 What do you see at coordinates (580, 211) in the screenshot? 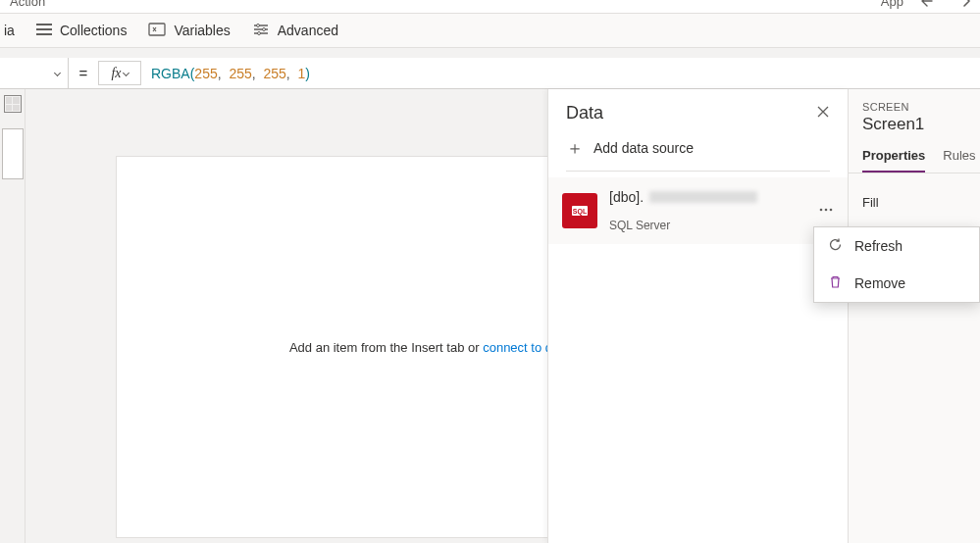
I see `sql-server-icon: SQL` at bounding box center [580, 211].